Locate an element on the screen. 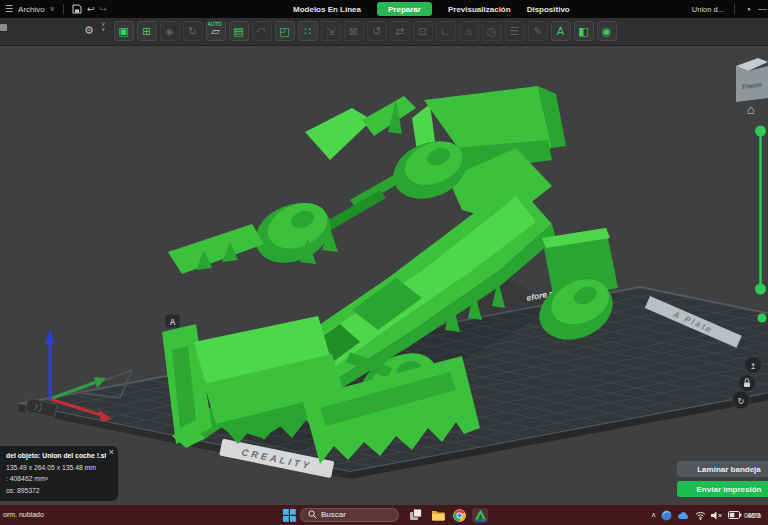 The height and width of the screenshot is (525, 768). creality-print-button is located at coordinates (480, 516).